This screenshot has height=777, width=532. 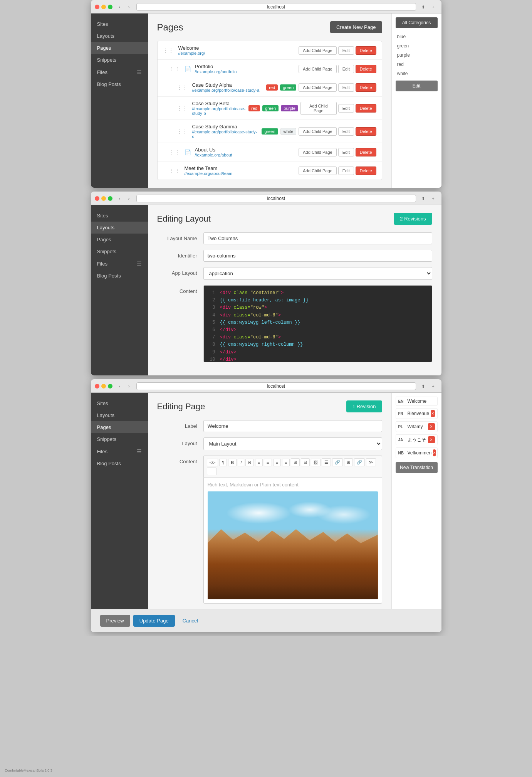 What do you see at coordinates (417, 64) in the screenshot?
I see `category-red: red` at bounding box center [417, 64].